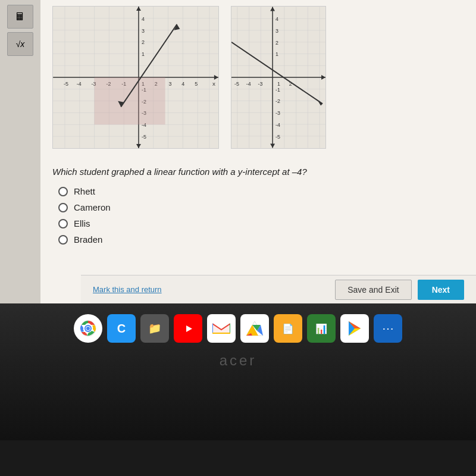  Describe the element at coordinates (196, 84) in the screenshot. I see `svg-text: 5` at that location.